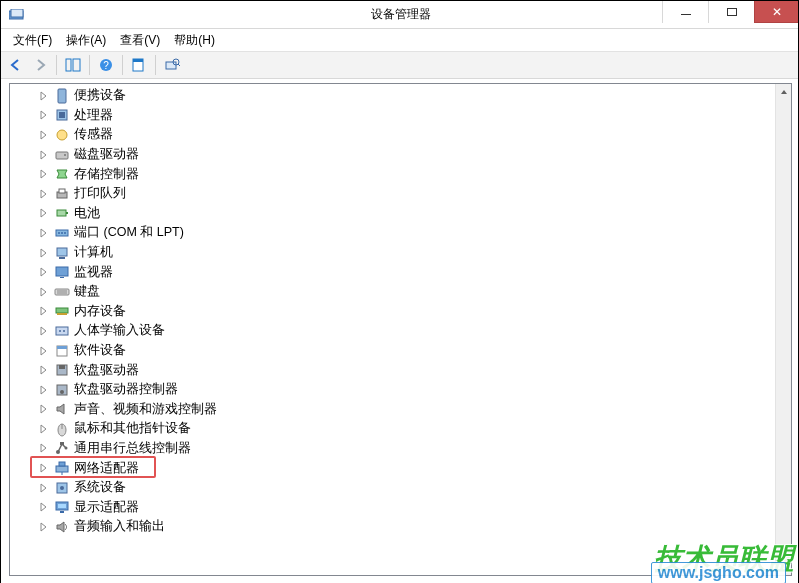 Image resolution: width=799 pixels, height=583 pixels. Describe the element at coordinates (62, 507) in the screenshot. I see `display-icon` at that location.